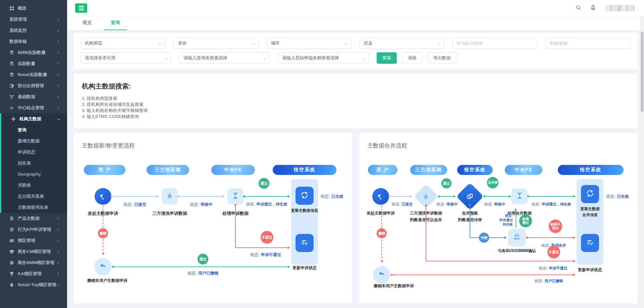 This screenshot has height=308, width=644. Describe the element at coordinates (590, 194) in the screenshot. I see `sync-node` at that location.